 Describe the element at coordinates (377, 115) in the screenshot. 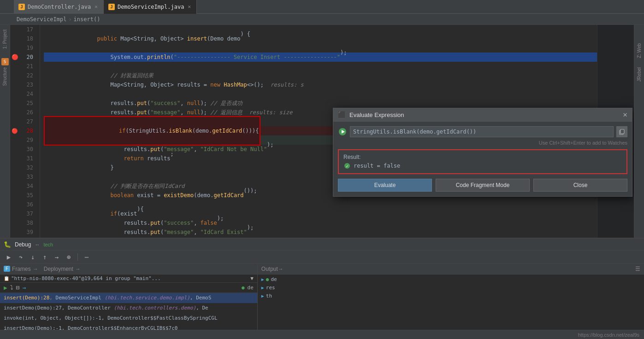

I see `eval-dialog-title: Evaluate Expression` at that location.